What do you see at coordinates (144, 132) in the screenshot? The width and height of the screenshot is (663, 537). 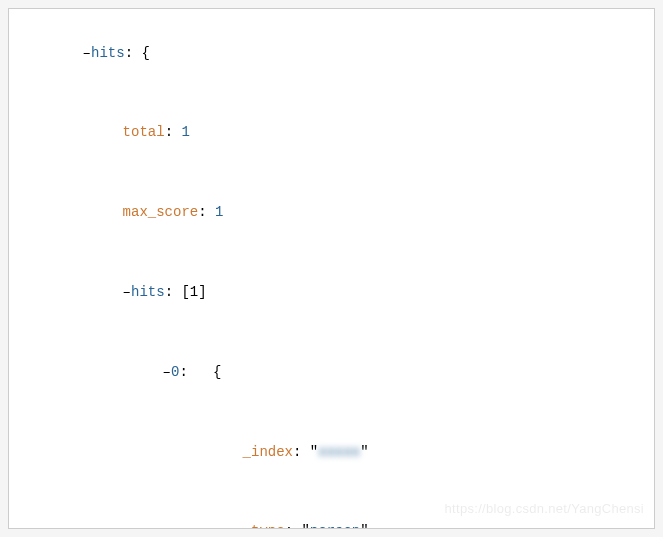 I see `key-total: total` at bounding box center [144, 132].